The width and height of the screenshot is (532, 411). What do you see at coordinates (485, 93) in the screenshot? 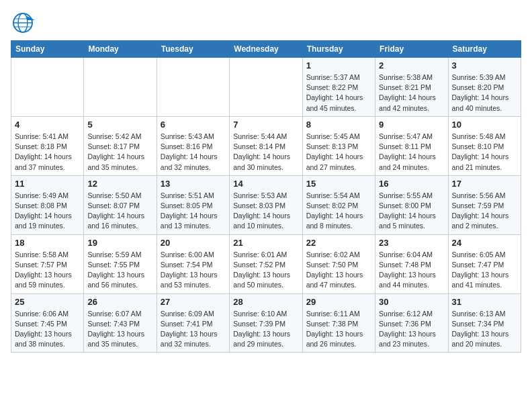
I see `day-info: Sunrise: 5:39 AMSunset: 8:20 PMDaylight:…` at bounding box center [485, 93].